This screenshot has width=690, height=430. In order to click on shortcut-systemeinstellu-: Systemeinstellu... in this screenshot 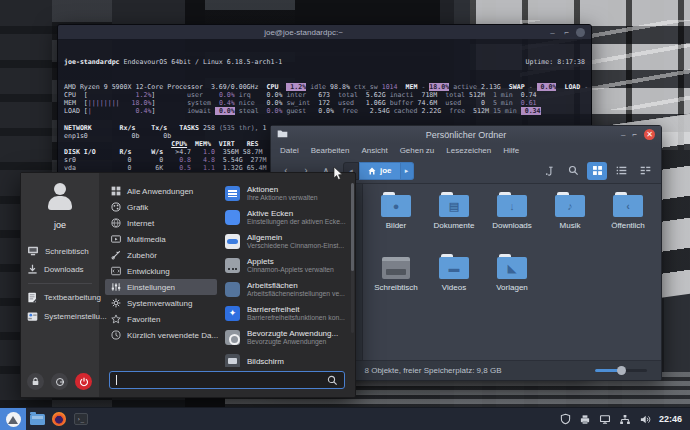, I will do `click(60, 316)`.